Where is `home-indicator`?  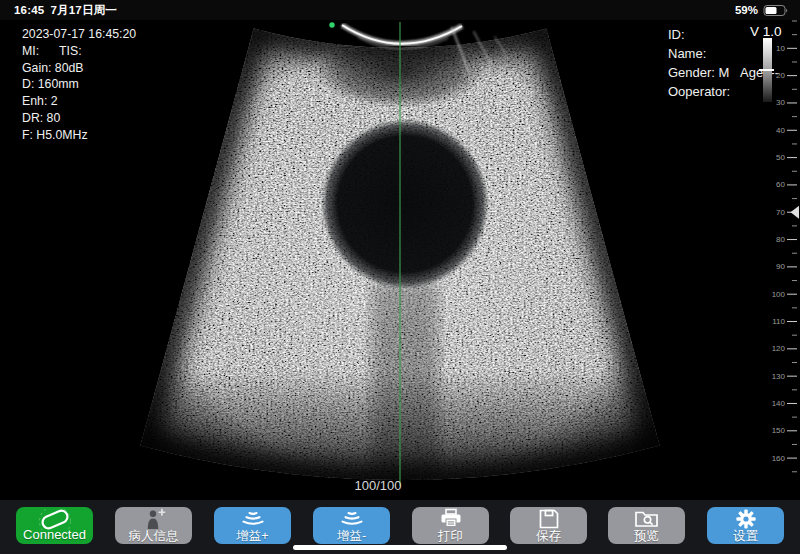 home-indicator is located at coordinates (400, 548).